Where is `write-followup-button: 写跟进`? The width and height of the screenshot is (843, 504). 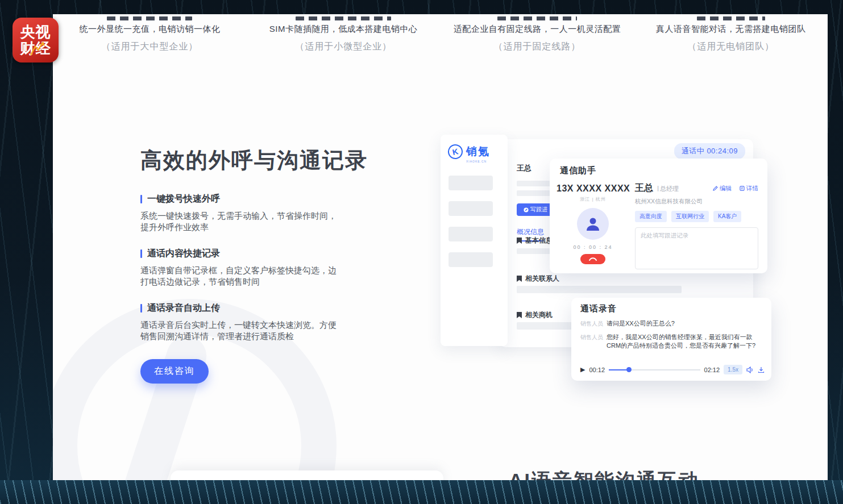 write-followup-button: 写跟进 is located at coordinates (535, 210).